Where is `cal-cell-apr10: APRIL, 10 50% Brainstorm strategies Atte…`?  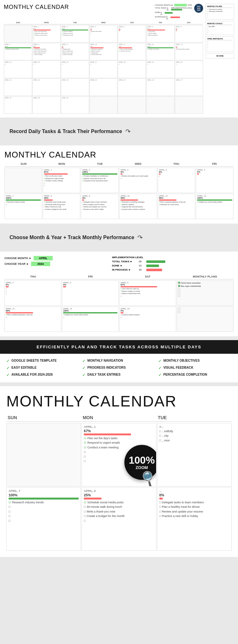
cal-cell-apr10: APRIL, 10 50% Brainstorm strategies Atte… is located at coordinates (103, 51).